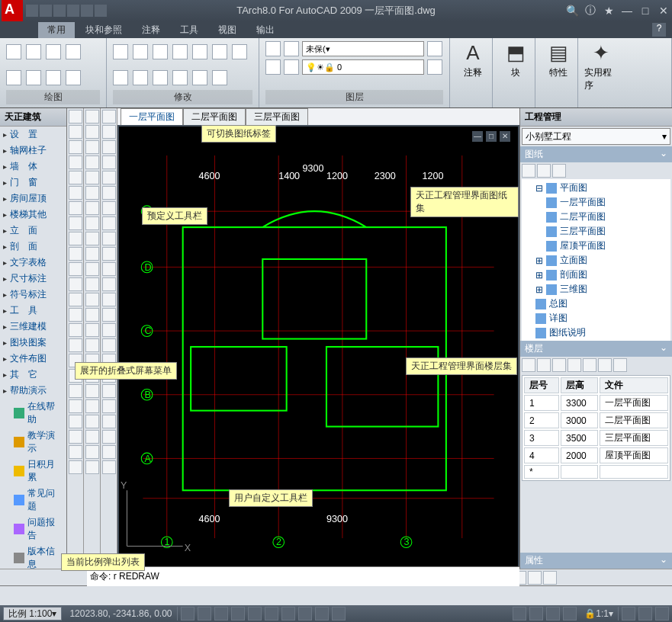 This screenshot has height=622, width=672. Describe the element at coordinates (570, 614) in the screenshot. I see `zoom-icon` at that location.